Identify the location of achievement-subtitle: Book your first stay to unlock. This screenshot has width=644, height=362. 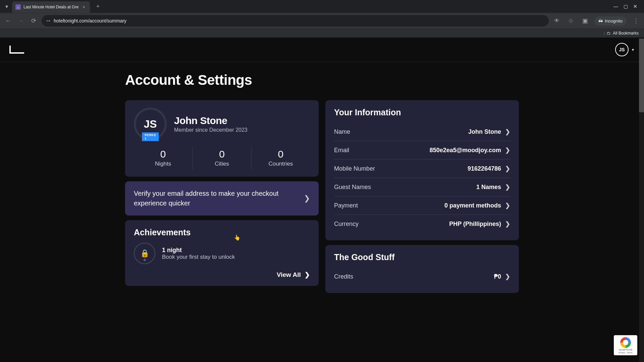
(199, 257).